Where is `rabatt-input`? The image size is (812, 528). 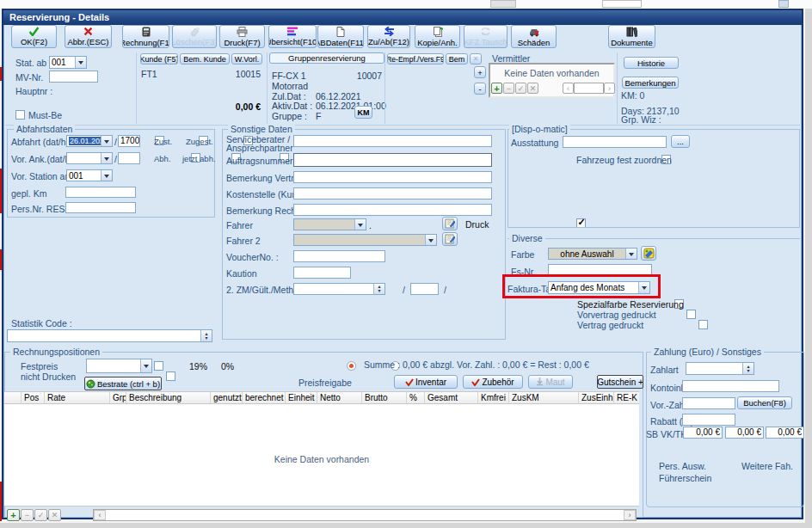
rabatt-input is located at coordinates (709, 420).